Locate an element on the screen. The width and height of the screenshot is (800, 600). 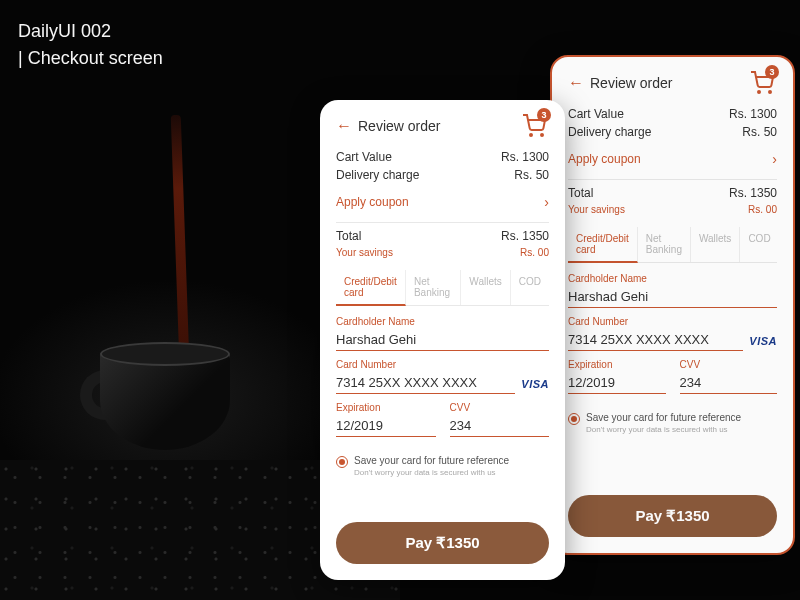
save-card-row: Save your card for future reference Don'… is located at coordinates (442, 466).